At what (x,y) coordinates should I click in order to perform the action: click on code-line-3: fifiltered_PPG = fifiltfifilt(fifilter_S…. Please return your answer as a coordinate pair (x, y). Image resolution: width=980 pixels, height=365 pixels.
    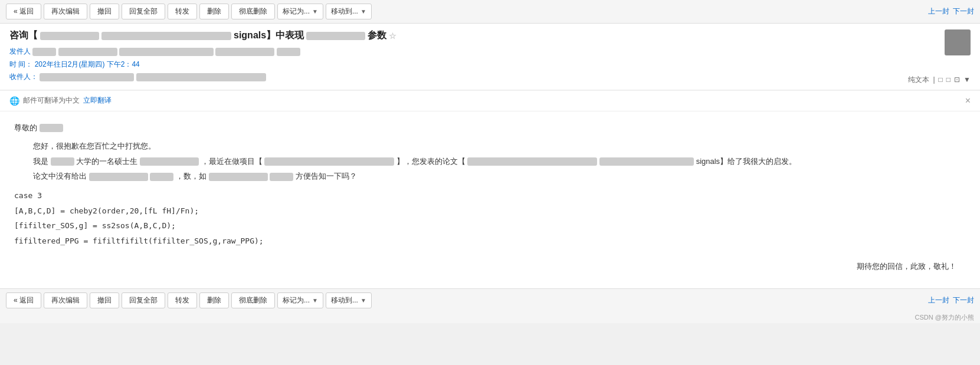
    Looking at the image, I should click on (490, 241).